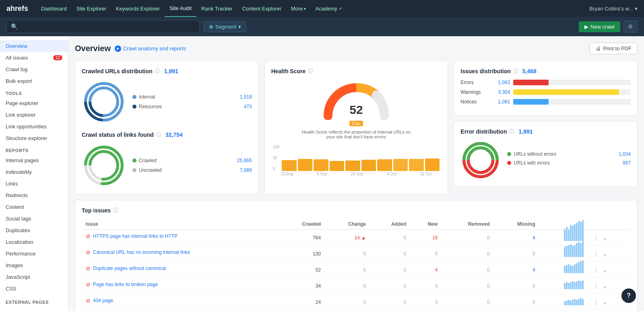 Image resolution: width=644 pixels, height=311 pixels. I want to click on crawled-cell: 34, so click(302, 286).